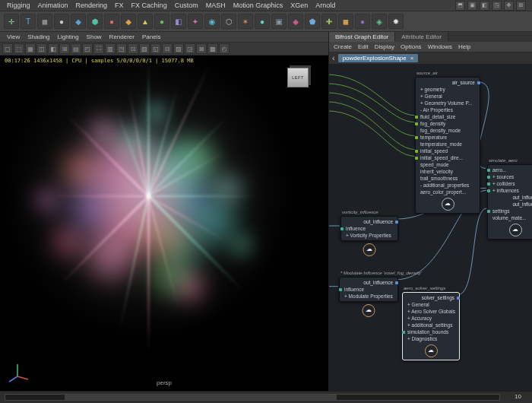 The width and height of the screenshot is (532, 403). What do you see at coordinates (510, 170) in the screenshot?
I see `node-row: aero...` at bounding box center [510, 170].